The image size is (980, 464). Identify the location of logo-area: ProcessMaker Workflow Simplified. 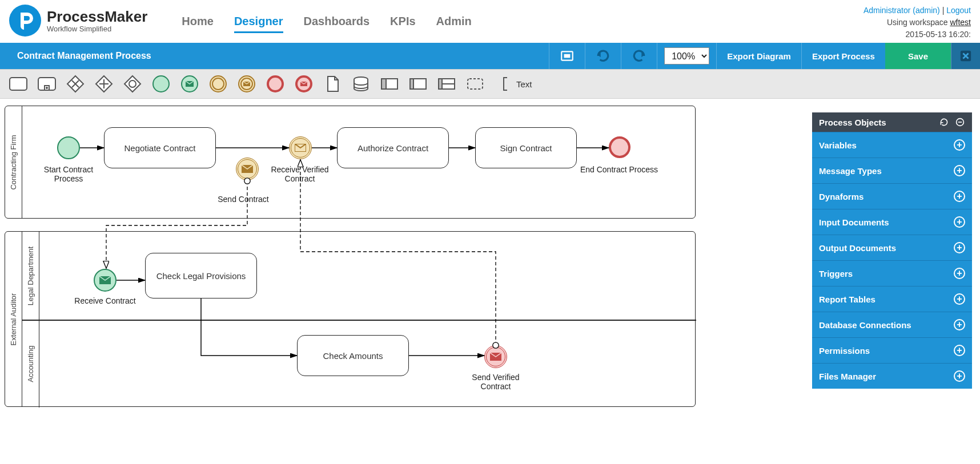
(78, 21).